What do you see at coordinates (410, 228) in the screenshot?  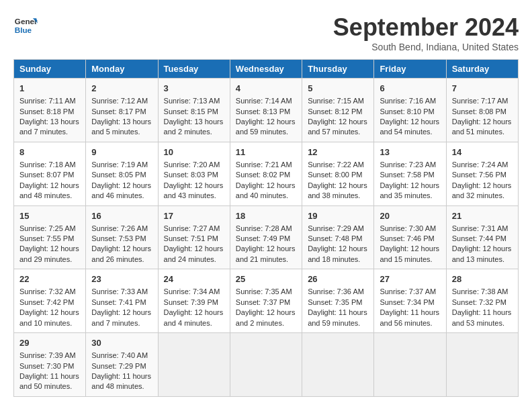 I see `day-info-line: Sunrise: 7:30 AM` at bounding box center [410, 228].